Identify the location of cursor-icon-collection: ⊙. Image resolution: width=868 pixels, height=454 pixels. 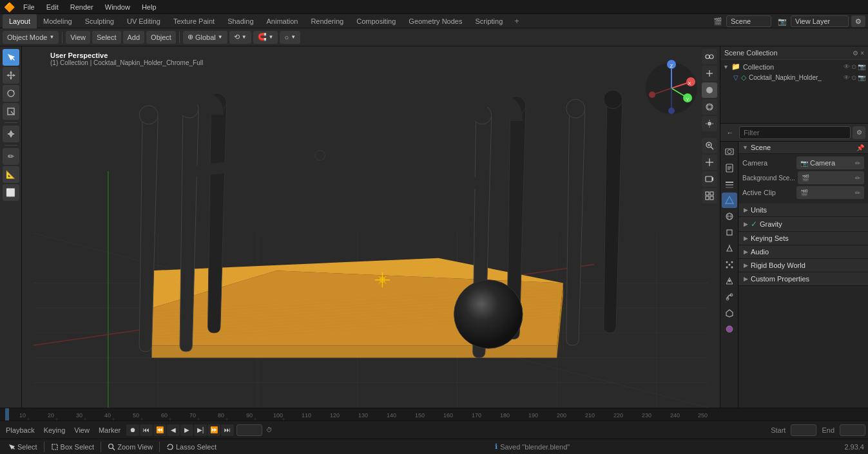
(854, 67).